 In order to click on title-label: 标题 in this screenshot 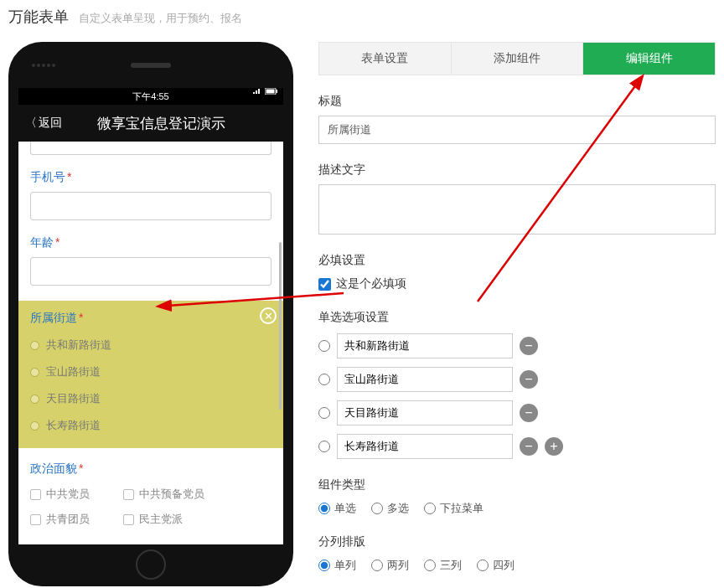, I will do `click(517, 101)`.